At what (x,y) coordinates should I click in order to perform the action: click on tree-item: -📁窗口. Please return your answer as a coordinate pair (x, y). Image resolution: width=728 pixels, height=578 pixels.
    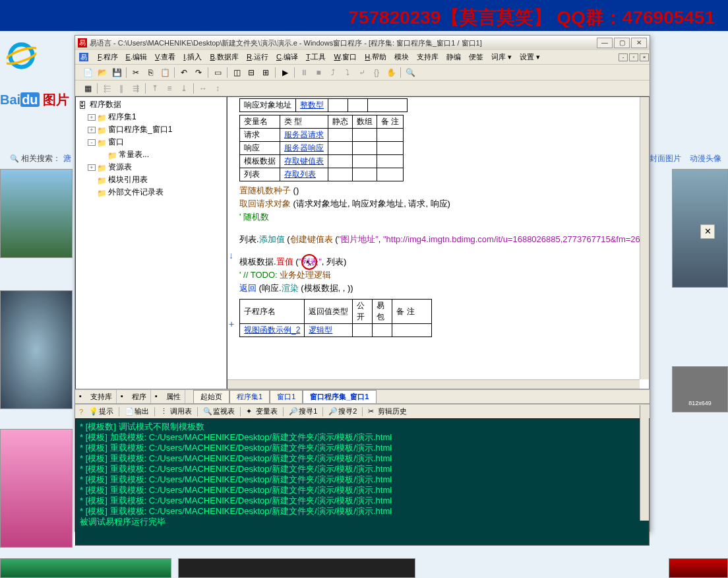
    Looking at the image, I should click on (151, 143).